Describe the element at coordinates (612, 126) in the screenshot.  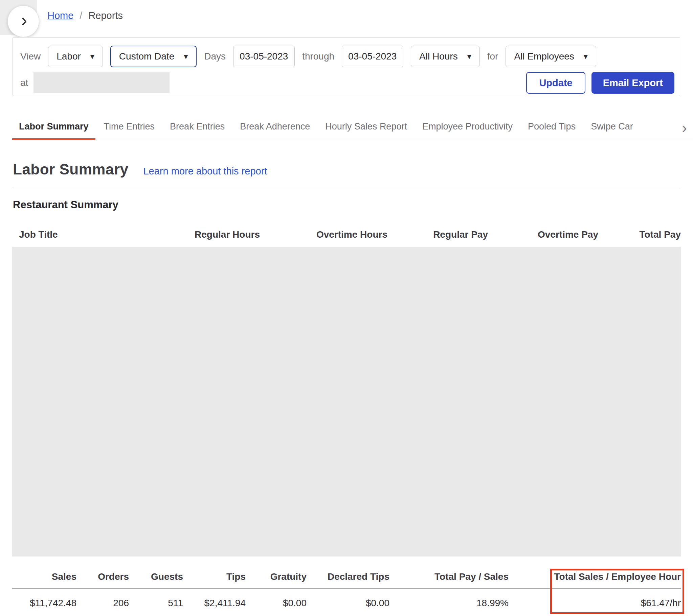
I see `tab-label: Swipe Car` at that location.